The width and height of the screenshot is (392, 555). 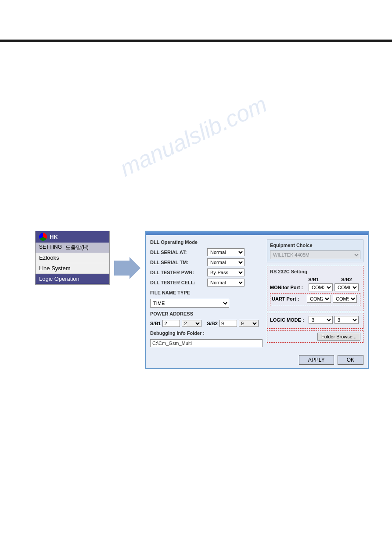 What do you see at coordinates (315, 337) in the screenshot?
I see `folder-browse-section: Folder Browse...` at bounding box center [315, 337].